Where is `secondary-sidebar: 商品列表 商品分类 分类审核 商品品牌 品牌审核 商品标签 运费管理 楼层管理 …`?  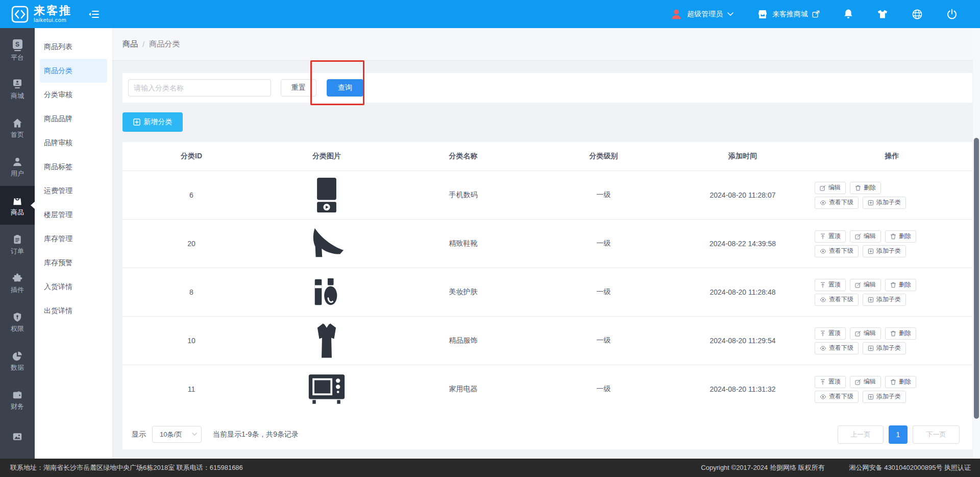
secondary-sidebar: 商品列表 商品分类 分类审核 商品品牌 品牌审核 商品标签 运费管理 楼层管理 … is located at coordinates (74, 243).